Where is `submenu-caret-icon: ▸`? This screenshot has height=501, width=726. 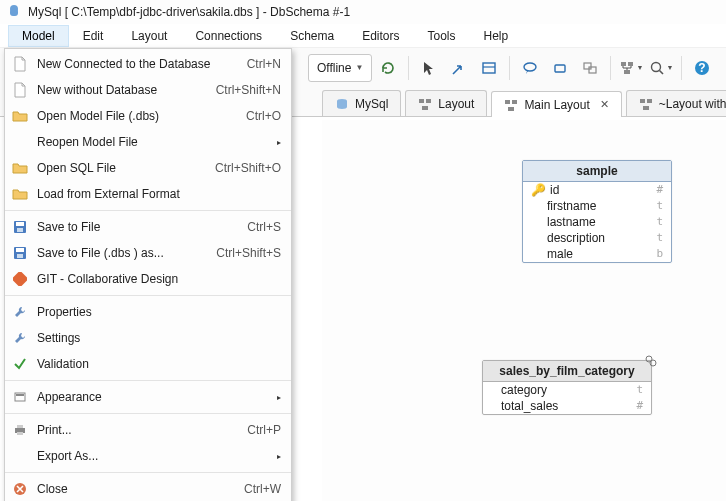
submenu-caret-icon: ▸ is located at coordinates (279, 398).